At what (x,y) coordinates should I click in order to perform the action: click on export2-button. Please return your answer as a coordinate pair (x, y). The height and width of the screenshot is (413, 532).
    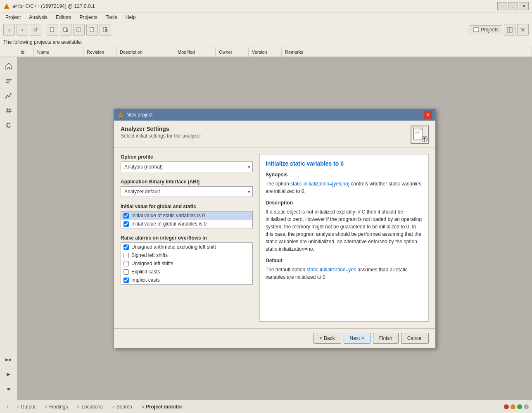
    Looking at the image, I should click on (92, 30).